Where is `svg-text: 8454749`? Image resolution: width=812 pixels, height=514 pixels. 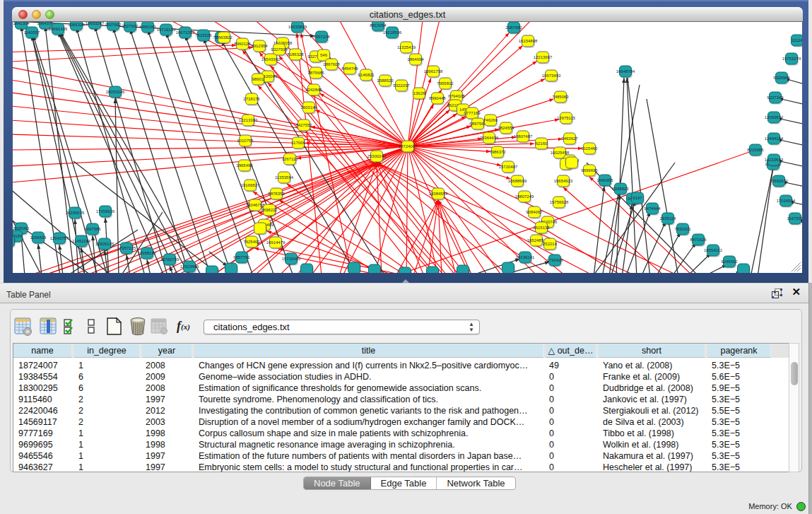
svg-text: 8454749 is located at coordinates (350, 69).